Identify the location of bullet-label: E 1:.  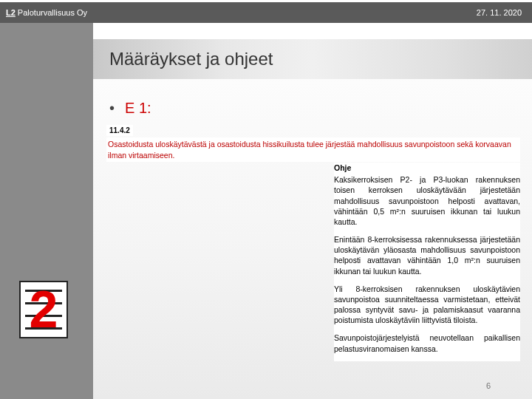
(138, 108).